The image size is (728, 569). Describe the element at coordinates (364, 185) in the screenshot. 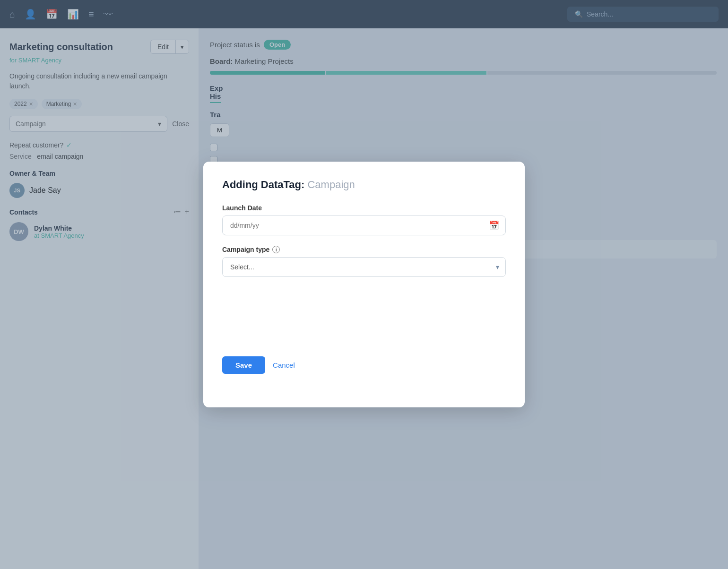

I see `modal-title: Adding DataTag: Campaign` at that location.